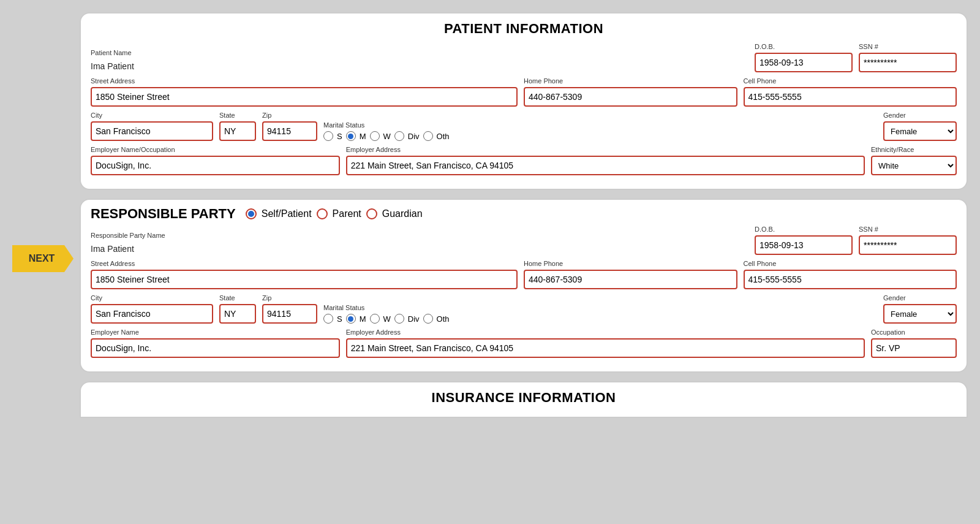  What do you see at coordinates (605, 343) in the screenshot?
I see `responsible-employer-addr-group: Employer Address` at bounding box center [605, 343].